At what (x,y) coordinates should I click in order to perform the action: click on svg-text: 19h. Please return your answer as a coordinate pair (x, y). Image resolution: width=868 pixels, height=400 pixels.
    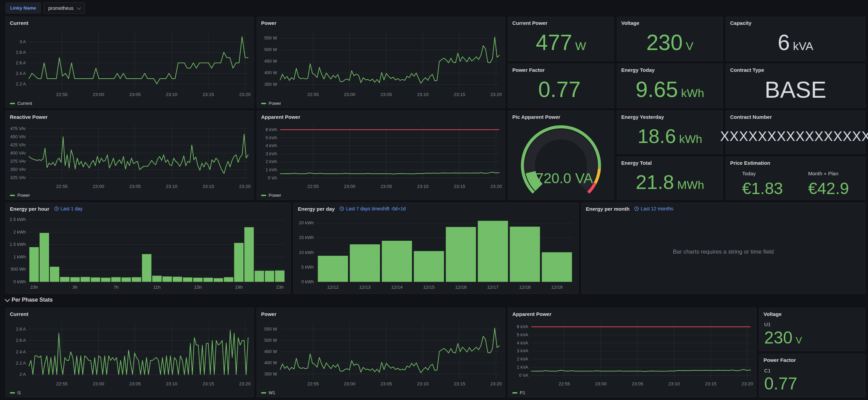
    Looking at the image, I should click on (239, 287).